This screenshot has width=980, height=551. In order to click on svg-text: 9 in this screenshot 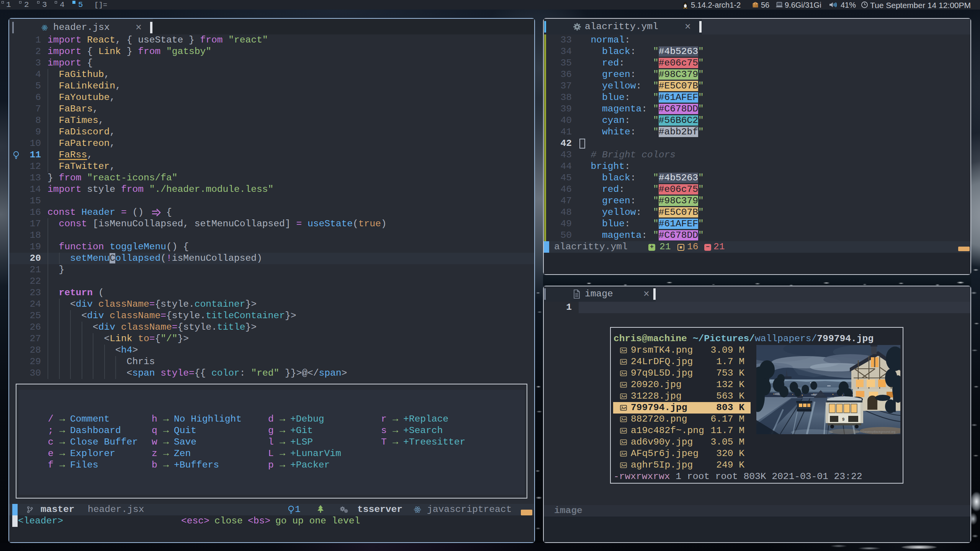, I will do `click(843, 419)`.